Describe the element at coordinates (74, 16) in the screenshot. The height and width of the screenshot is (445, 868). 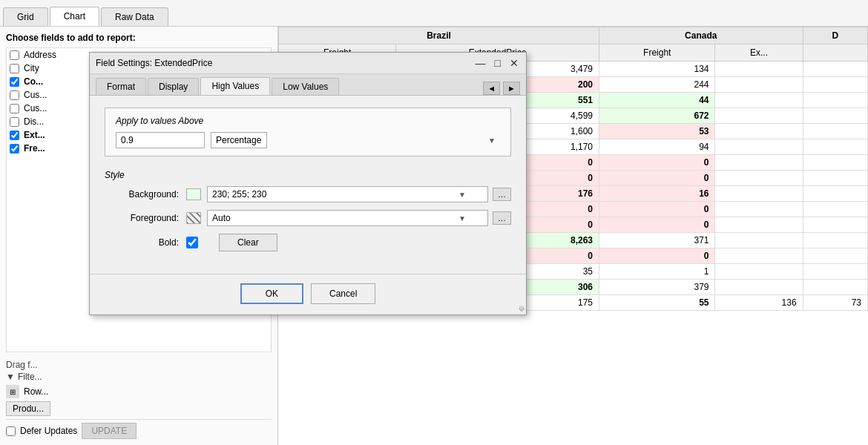
I see `tab-chart: Chart` at that location.